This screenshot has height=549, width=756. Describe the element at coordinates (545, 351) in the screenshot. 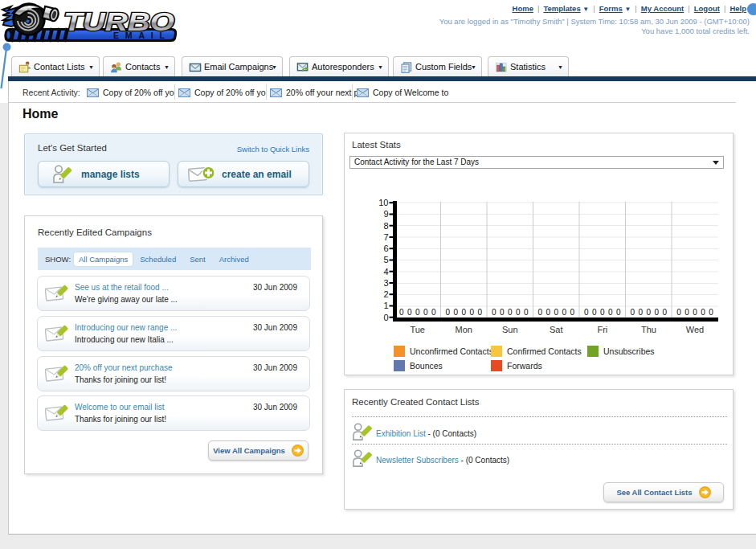

I see `svg-text: Confirmed Contacts` at that location.